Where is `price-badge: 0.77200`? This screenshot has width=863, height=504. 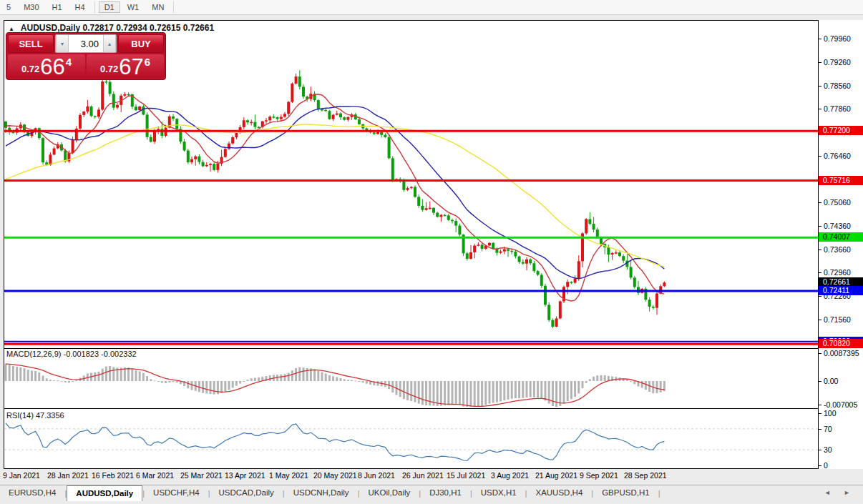 price-badge: 0.77200 is located at coordinates (841, 130).